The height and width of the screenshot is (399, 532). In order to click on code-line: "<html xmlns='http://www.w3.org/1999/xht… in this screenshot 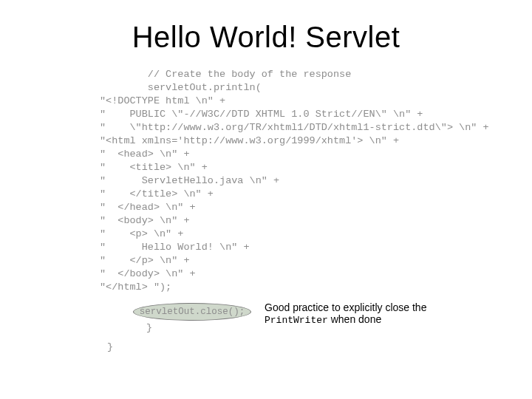, I will do `click(307, 141)`.